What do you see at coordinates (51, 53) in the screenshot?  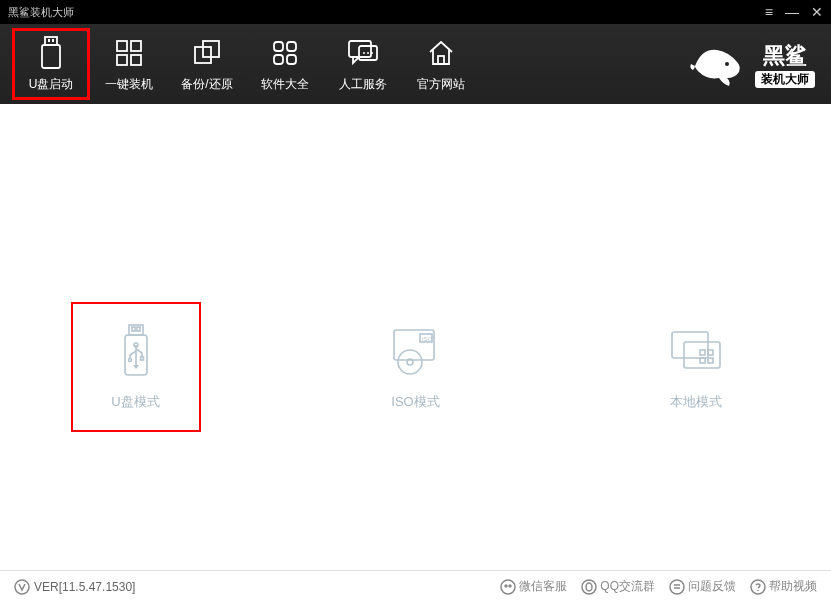 I see `usb-icon` at bounding box center [51, 53].